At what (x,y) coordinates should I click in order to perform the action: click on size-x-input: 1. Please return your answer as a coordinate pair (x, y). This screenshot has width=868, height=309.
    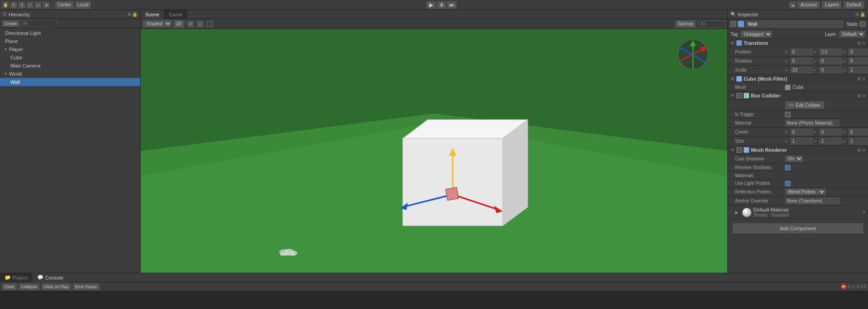
    Looking at the image, I should click on (802, 141).